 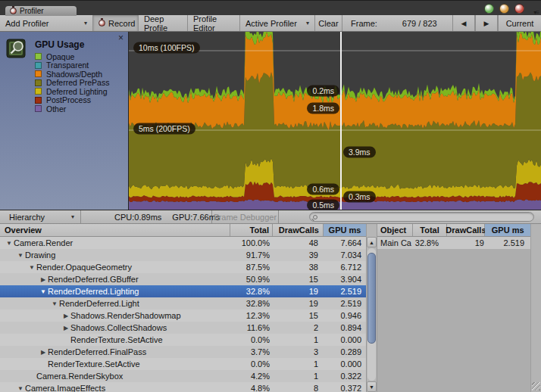 I want to click on table-row: ▼RenderDeferred.Light32.8%192.519, so click(x=183, y=303).